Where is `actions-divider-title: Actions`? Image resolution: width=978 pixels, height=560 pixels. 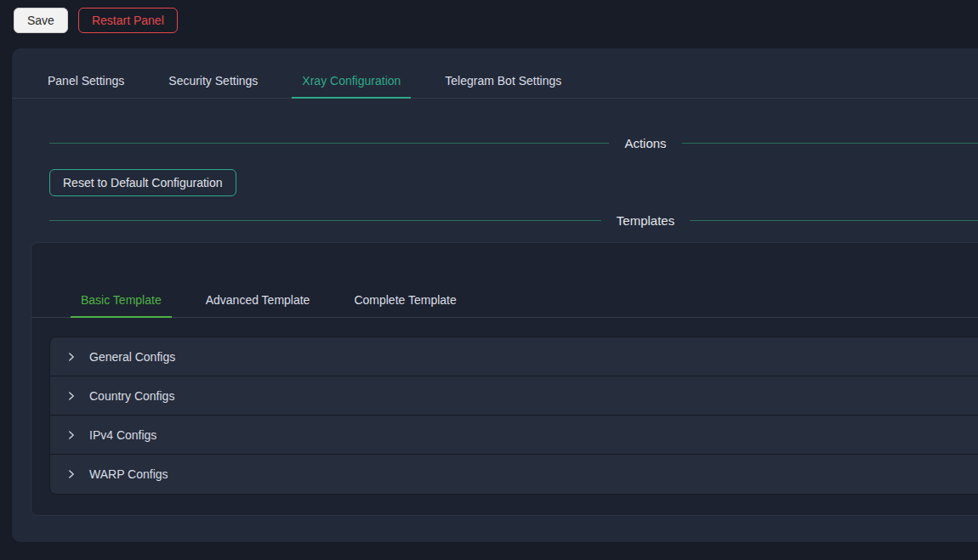
actions-divider-title: Actions is located at coordinates (645, 143).